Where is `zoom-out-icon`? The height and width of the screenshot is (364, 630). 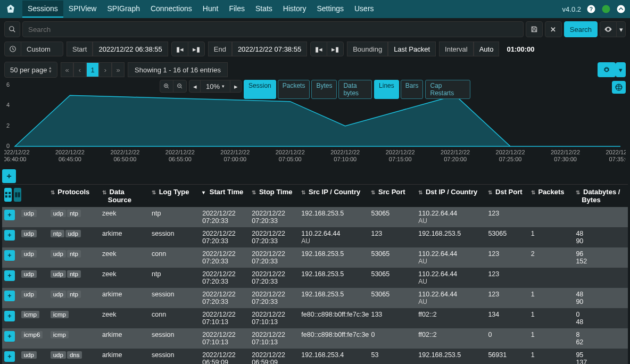 zoom-out-icon is located at coordinates (180, 86).